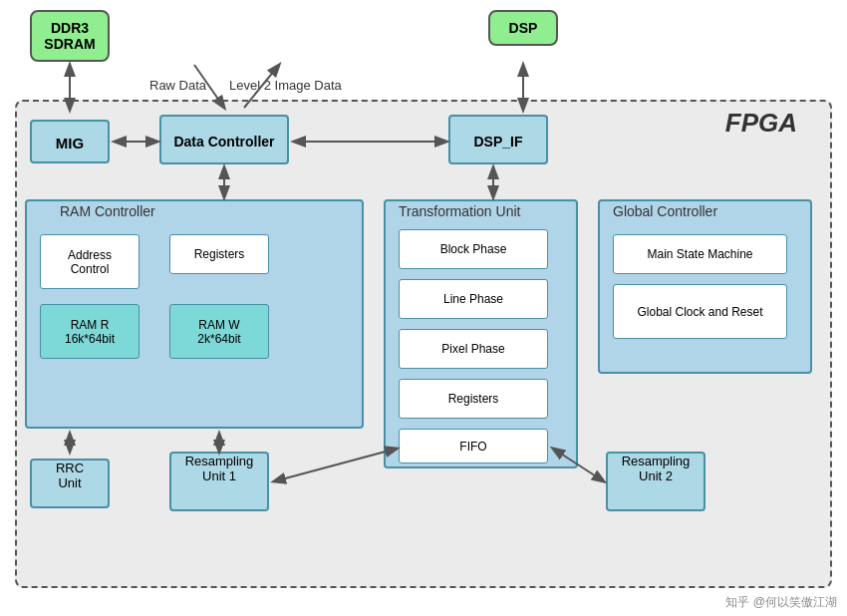 This screenshot has height=616, width=847. Describe the element at coordinates (219, 481) in the screenshot. I see `resampling1-block: Resampling Unit 1` at that location.